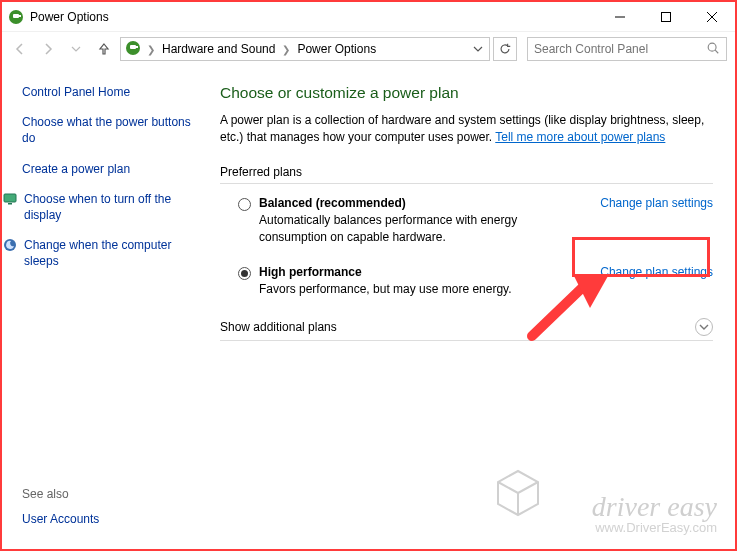 The image size is (737, 551). I want to click on breadcrumb-power-options: Power Options, so click(336, 49).